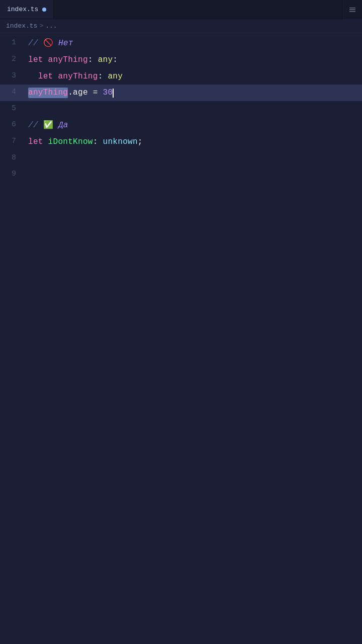 This screenshot has width=362, height=644. What do you see at coordinates (38, 142) in the screenshot?
I see `keyword-let-3: let` at bounding box center [38, 142].